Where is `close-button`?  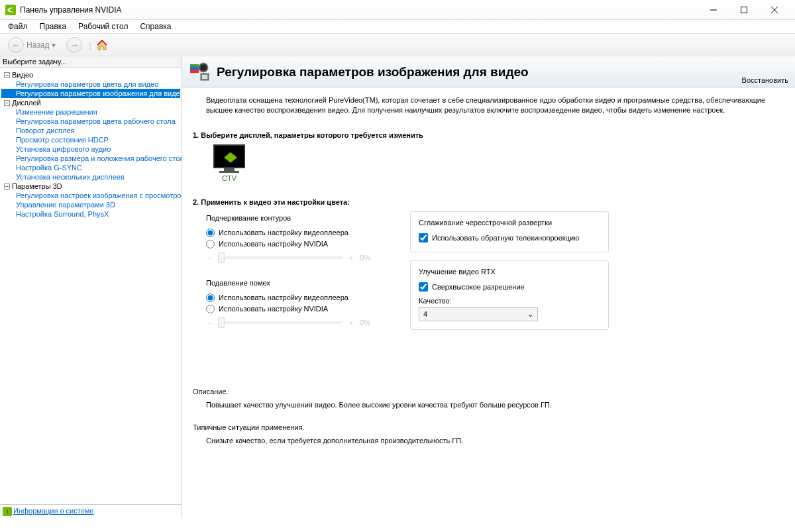 close-button is located at coordinates (774, 10).